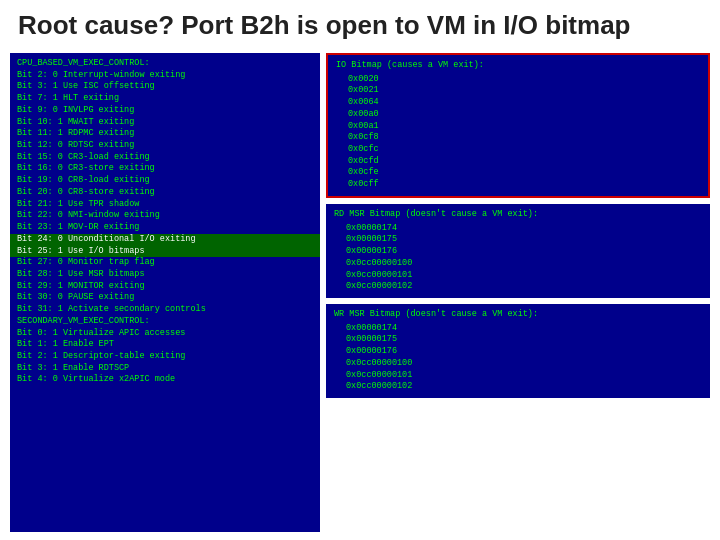 This screenshot has width=720, height=540. What do you see at coordinates (518, 80) in the screenshot?
I see `io-bitmap-value: 0x0020` at bounding box center [518, 80].